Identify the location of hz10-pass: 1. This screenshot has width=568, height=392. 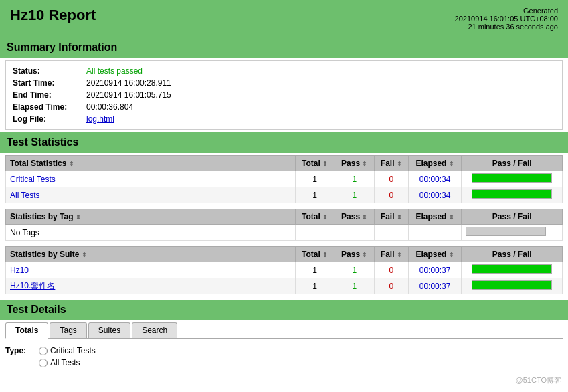
(355, 270).